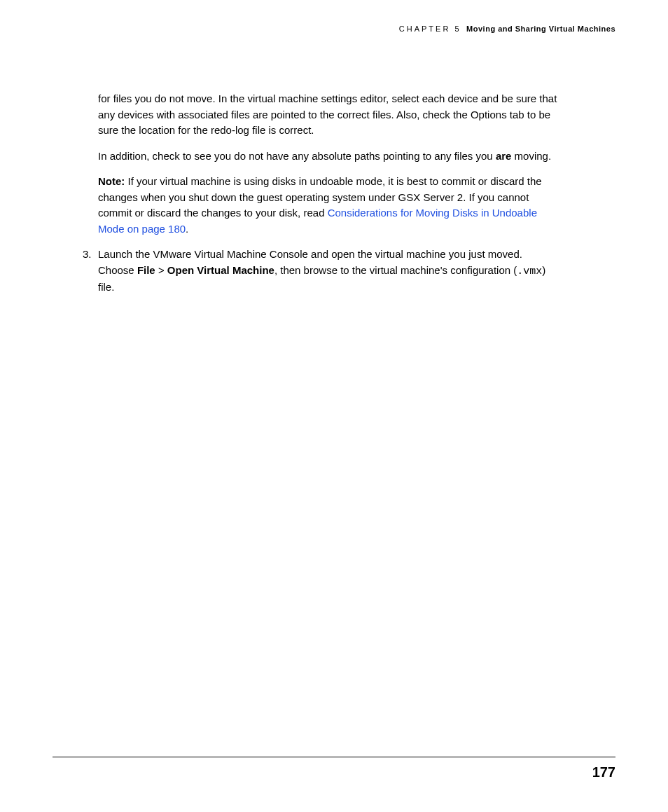 This screenshot has width=668, height=812. I want to click on ui-menu-text: Open Virtual Machine, so click(221, 270).